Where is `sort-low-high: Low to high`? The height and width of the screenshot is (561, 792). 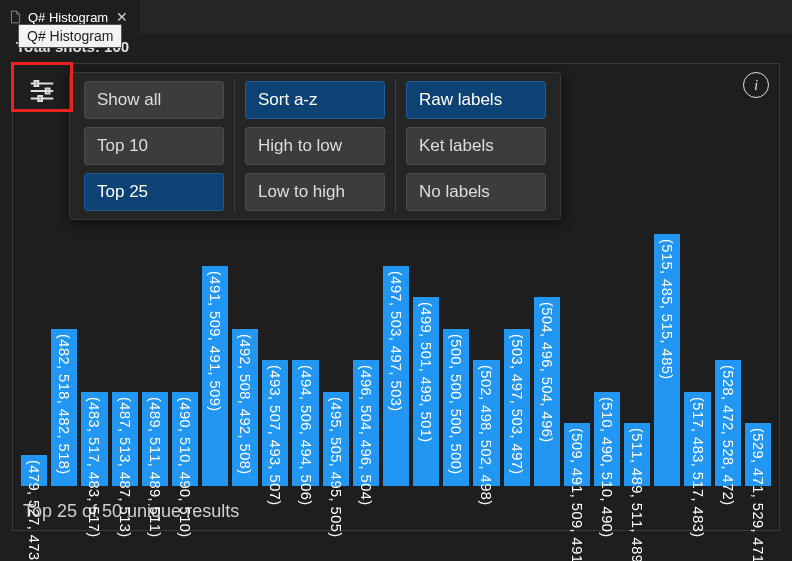
sort-low-high: Low to high is located at coordinates (315, 192).